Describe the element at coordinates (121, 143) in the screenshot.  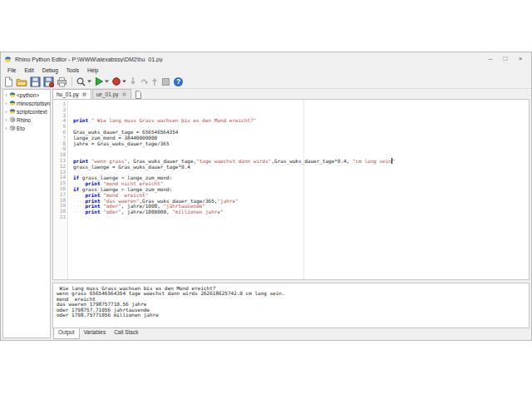
I see `code-token: jahre = Gras_wuks_dauer_tage/365` at that location.